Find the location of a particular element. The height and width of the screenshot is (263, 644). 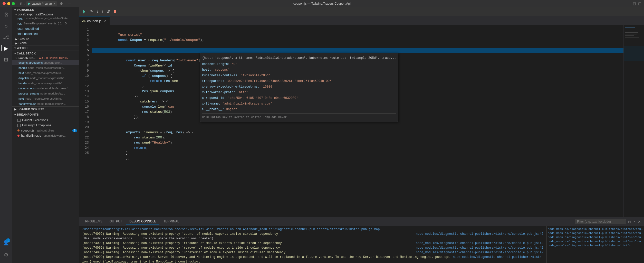

tooltip-traceparent: traceparent: '00-8c2e7a7fe97f194684d9748… is located at coordinates (299, 81).